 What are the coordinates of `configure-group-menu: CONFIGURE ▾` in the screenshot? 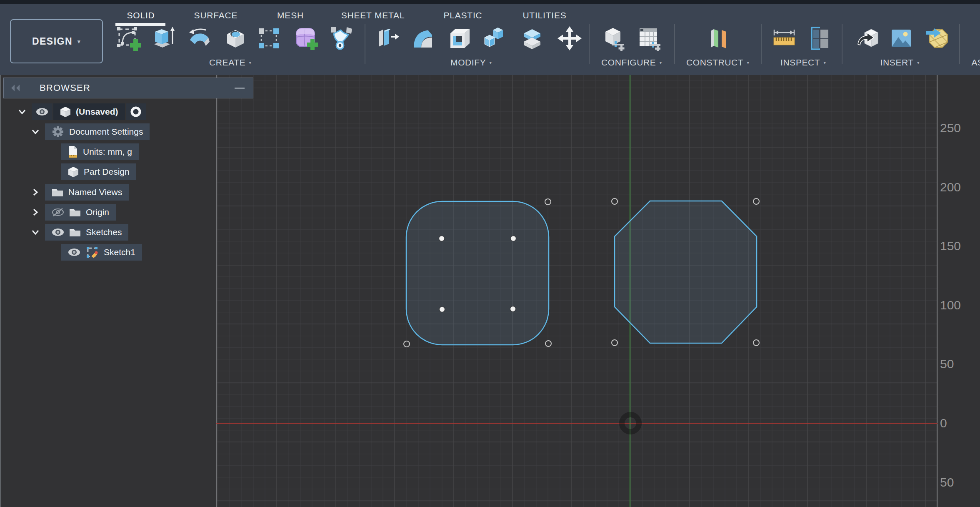 It's located at (632, 63).